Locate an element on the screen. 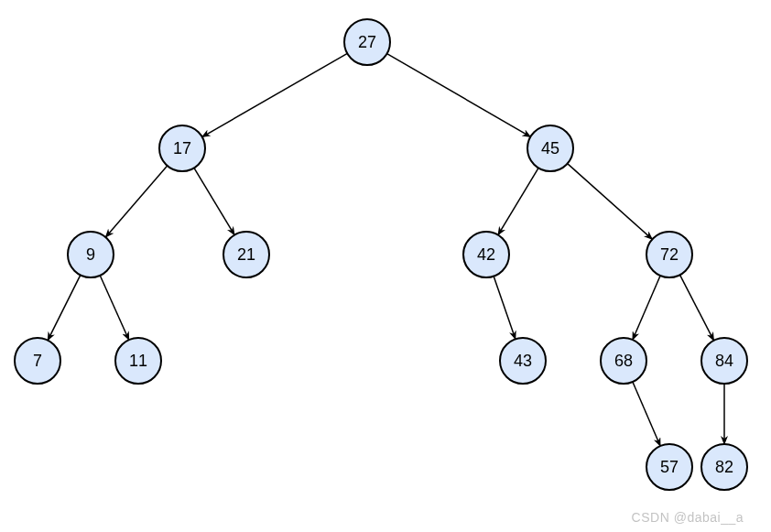 This screenshot has width=771, height=532. node-value: 7 is located at coordinates (38, 361).